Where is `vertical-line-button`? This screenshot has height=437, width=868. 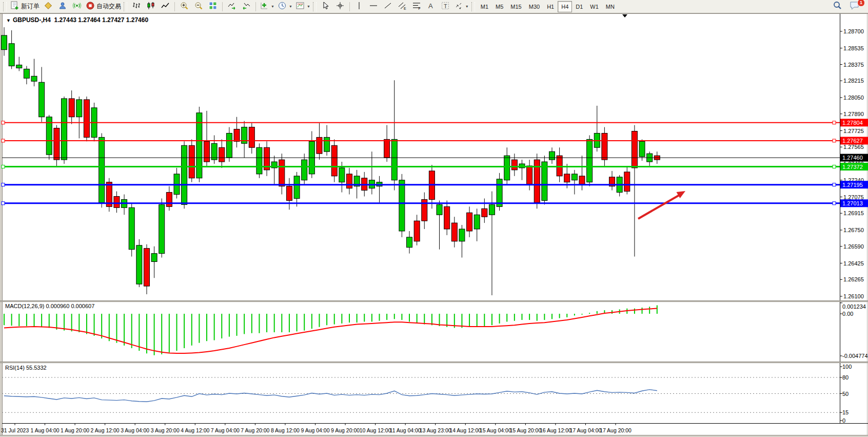
vertical-line-button is located at coordinates (359, 7).